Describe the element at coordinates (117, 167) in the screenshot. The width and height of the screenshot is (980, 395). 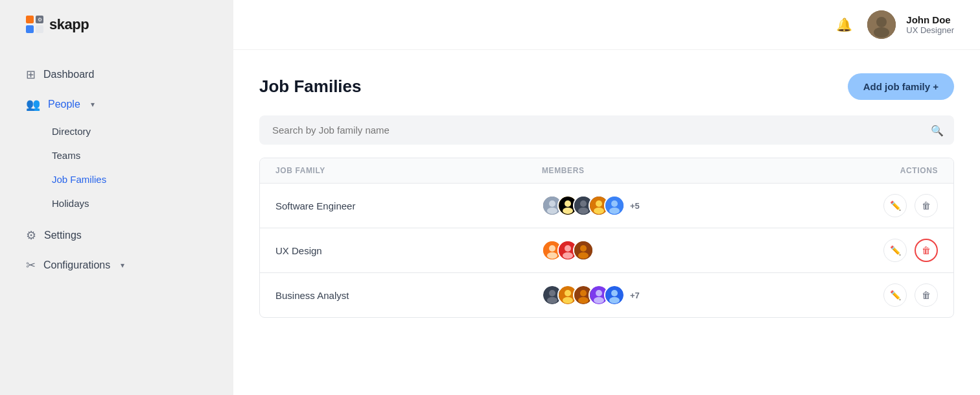
I see `people-submenu: Directory Teams Job Families Holidays` at that location.